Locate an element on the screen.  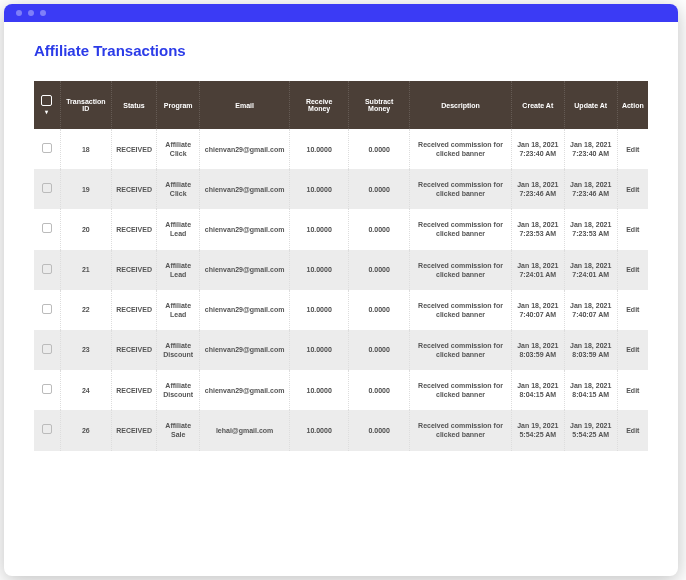
header-email: Email is located at coordinates (245, 105).